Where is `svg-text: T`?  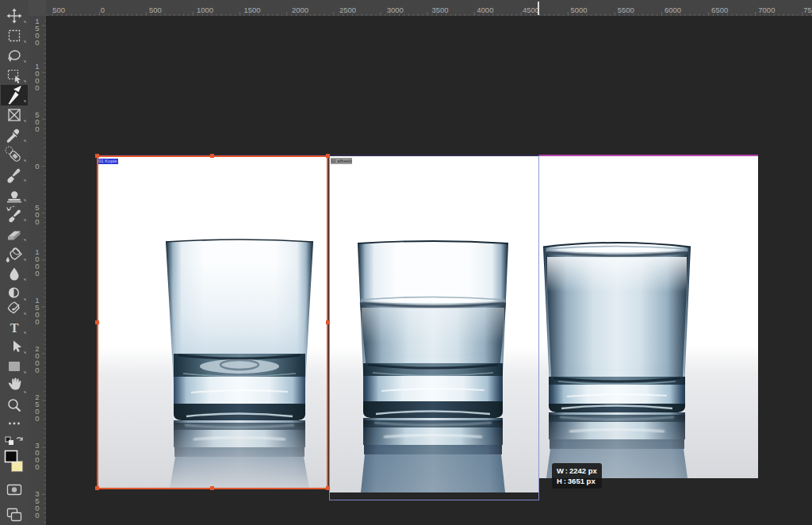 svg-text: T is located at coordinates (14, 328).